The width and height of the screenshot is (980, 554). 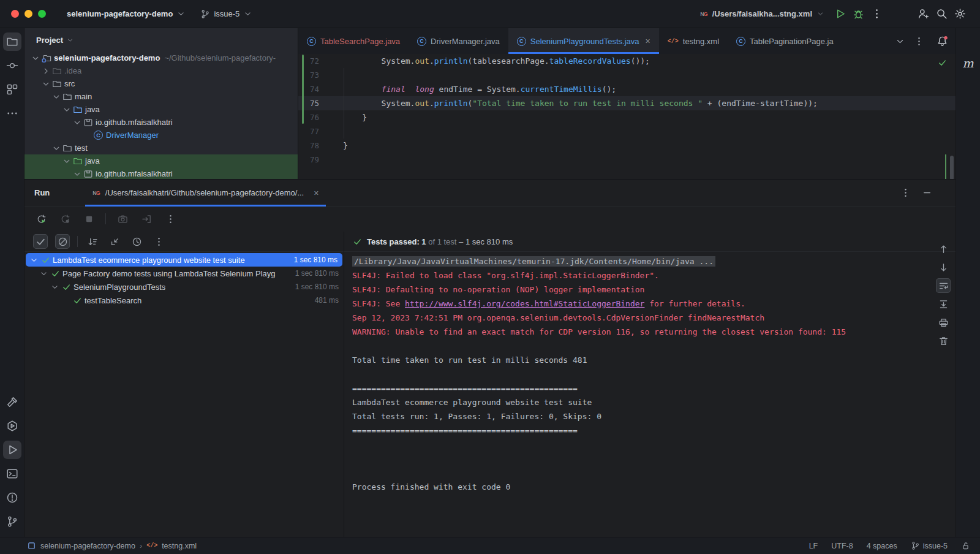 What do you see at coordinates (137, 241) in the screenshot?
I see `test-history-button` at bounding box center [137, 241].